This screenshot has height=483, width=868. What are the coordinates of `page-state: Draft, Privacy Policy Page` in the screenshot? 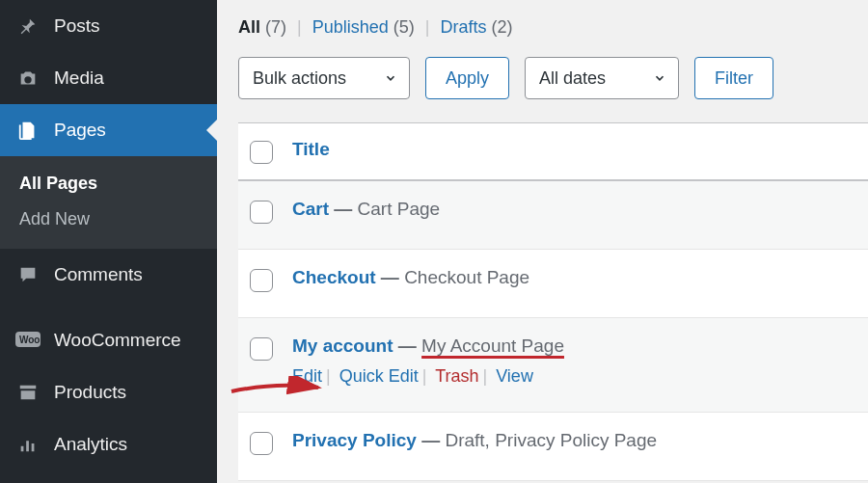 It's located at (551, 440).